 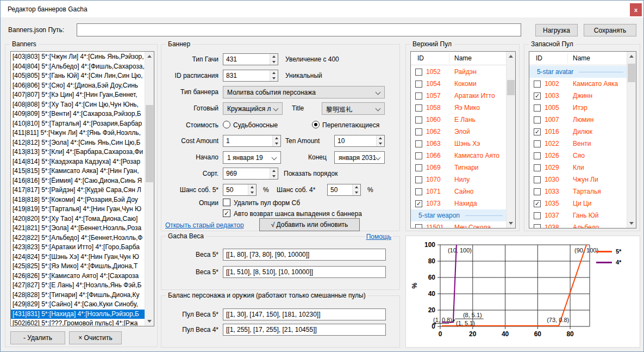 I want to click on save-button: Сохранять, so click(x=610, y=30).